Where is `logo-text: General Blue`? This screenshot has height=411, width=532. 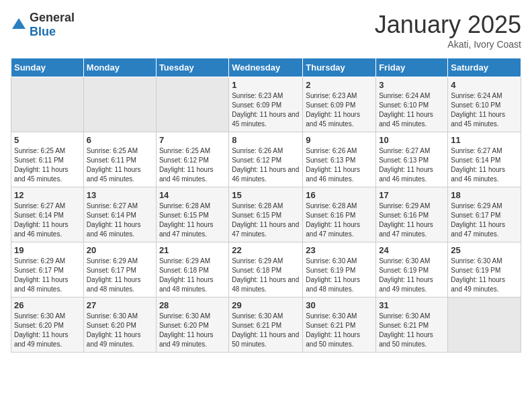 logo-text: General Blue is located at coordinates (52, 25).